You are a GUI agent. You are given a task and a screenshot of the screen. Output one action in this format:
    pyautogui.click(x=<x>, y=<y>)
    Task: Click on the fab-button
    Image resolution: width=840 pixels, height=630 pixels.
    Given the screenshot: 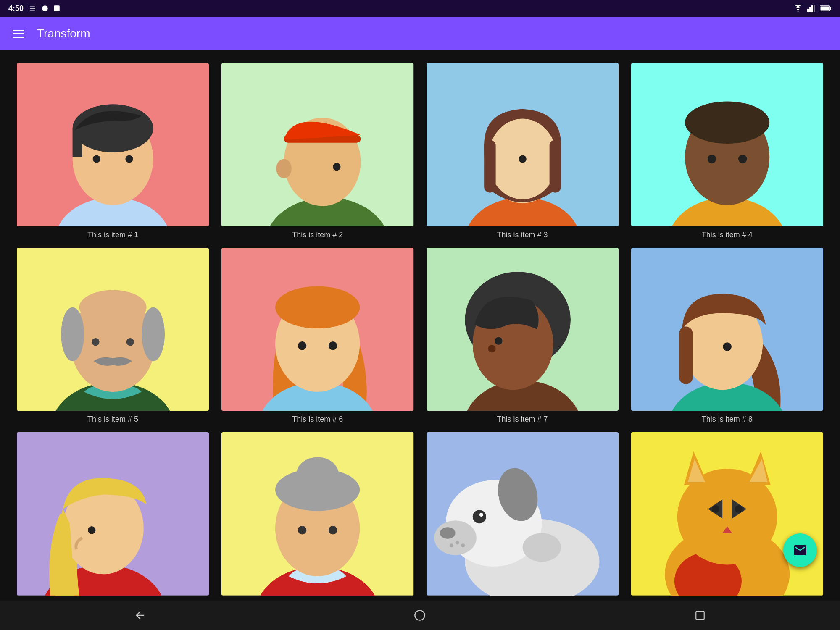 What is the action you would take?
    pyautogui.click(x=800, y=550)
    